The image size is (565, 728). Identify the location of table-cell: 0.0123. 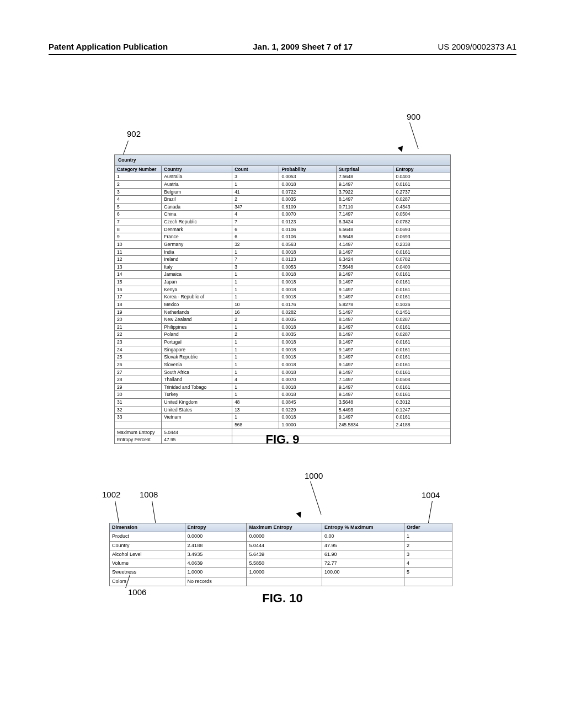
(308, 260).